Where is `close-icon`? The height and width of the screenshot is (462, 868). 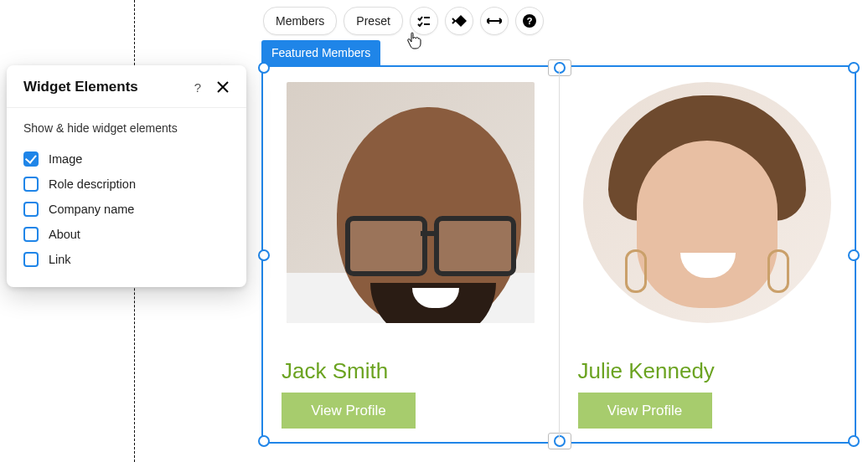 close-icon is located at coordinates (223, 87).